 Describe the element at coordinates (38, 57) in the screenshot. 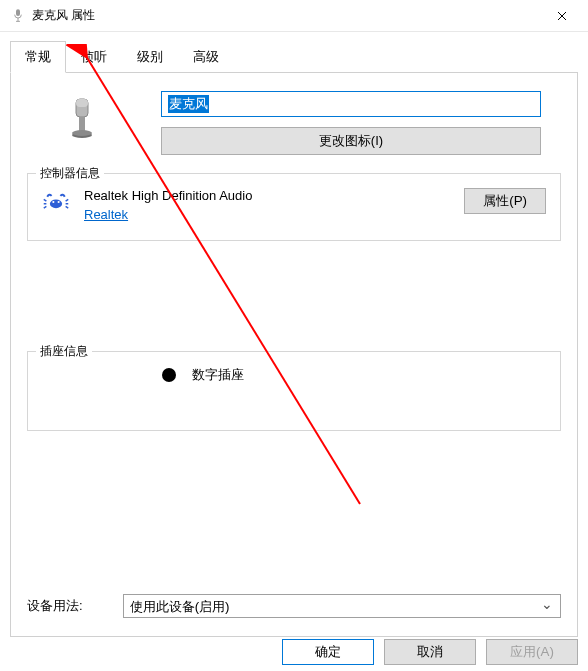

I see `tab-general: 常规` at that location.